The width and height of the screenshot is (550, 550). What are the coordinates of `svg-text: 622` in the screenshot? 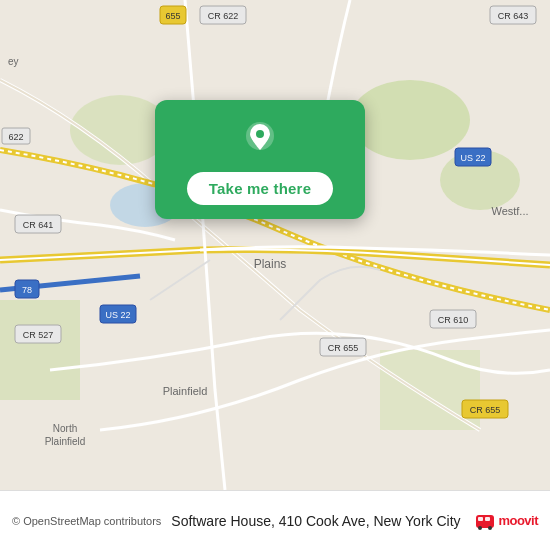 It's located at (16, 137).